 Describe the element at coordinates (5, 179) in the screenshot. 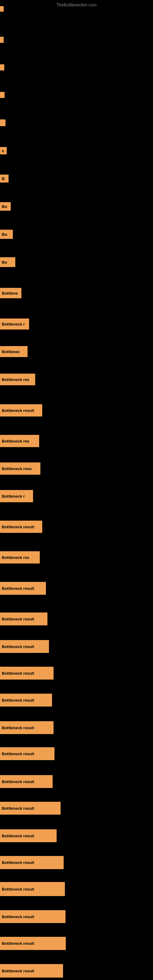

I see `bottleneck-bar: B` at that location.